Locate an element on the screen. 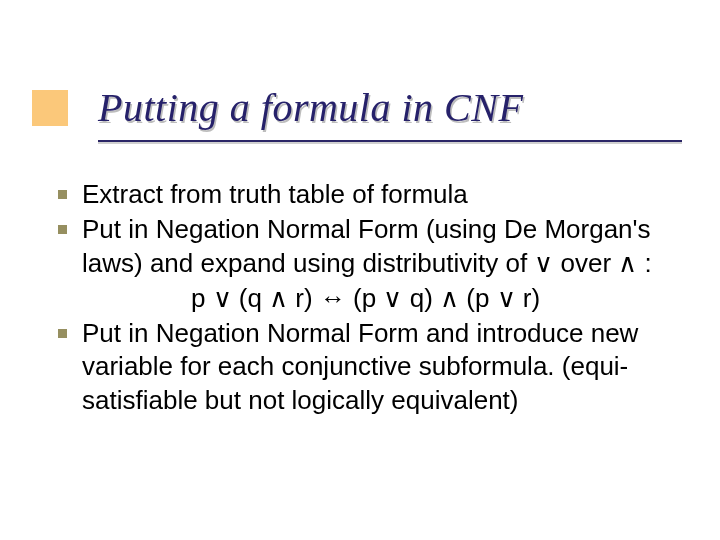  slide-title: Putting a formula in CNF is located at coordinates (310, 108).